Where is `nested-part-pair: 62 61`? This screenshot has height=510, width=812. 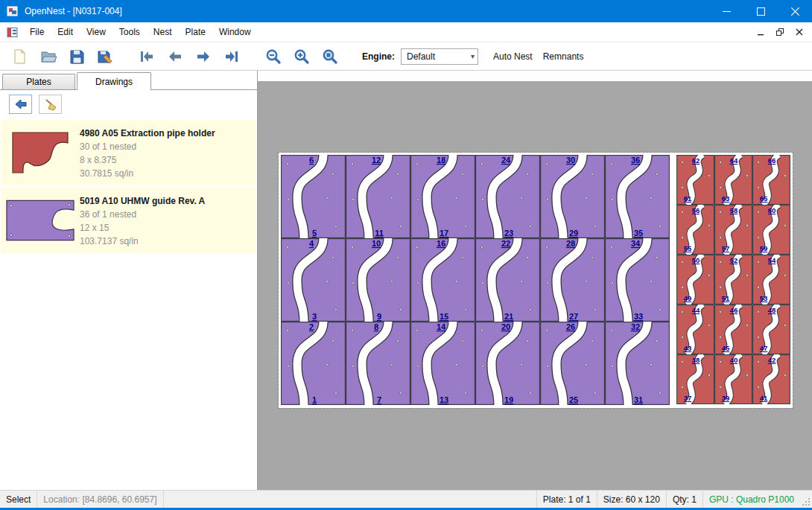
nested-part-pair: 62 61 is located at coordinates (696, 180).